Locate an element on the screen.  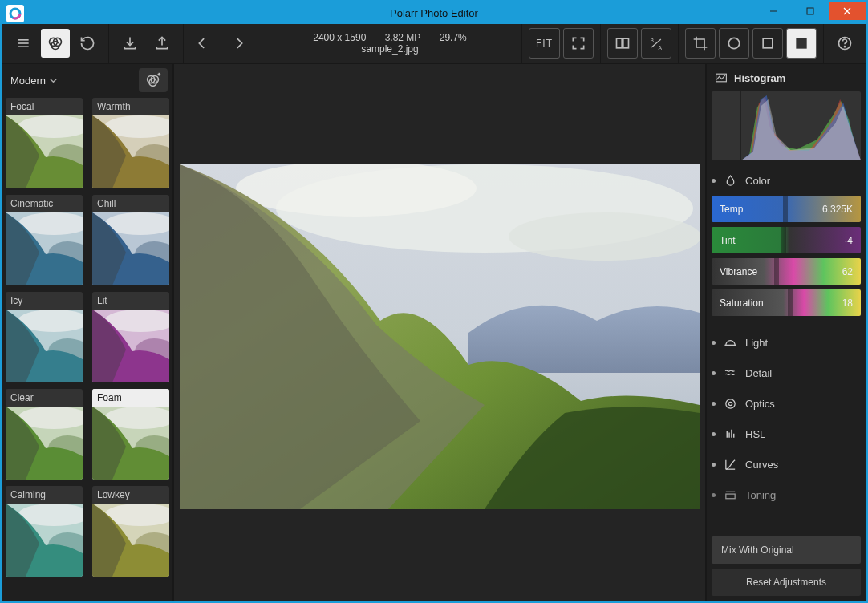
fit-button: FIT is located at coordinates (544, 43).